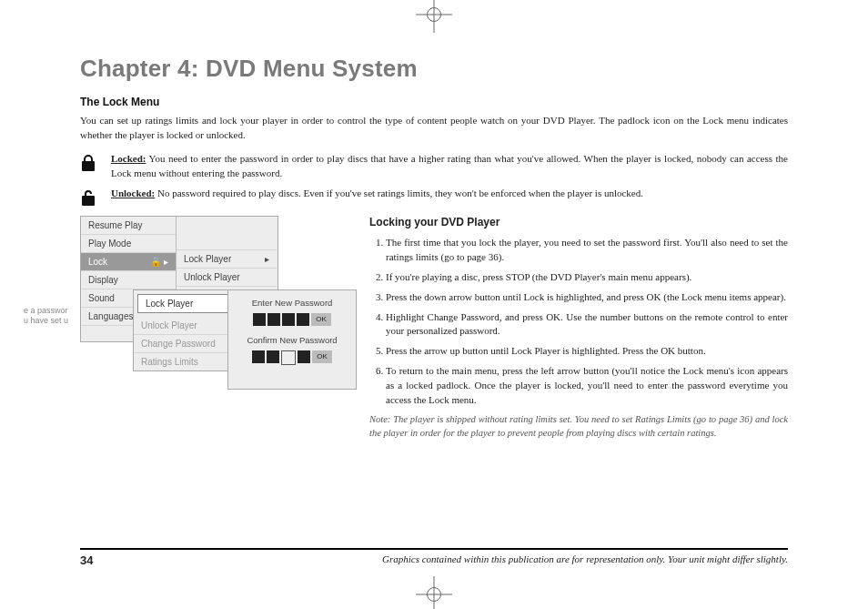  Describe the element at coordinates (587, 250) in the screenshot. I see `step-item: The first time that you lock the player,…` at that location.